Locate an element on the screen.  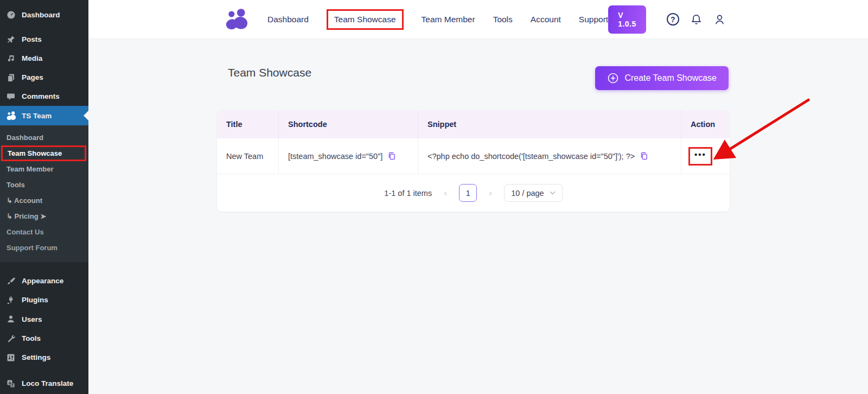
team-icon is located at coordinates (11, 116).